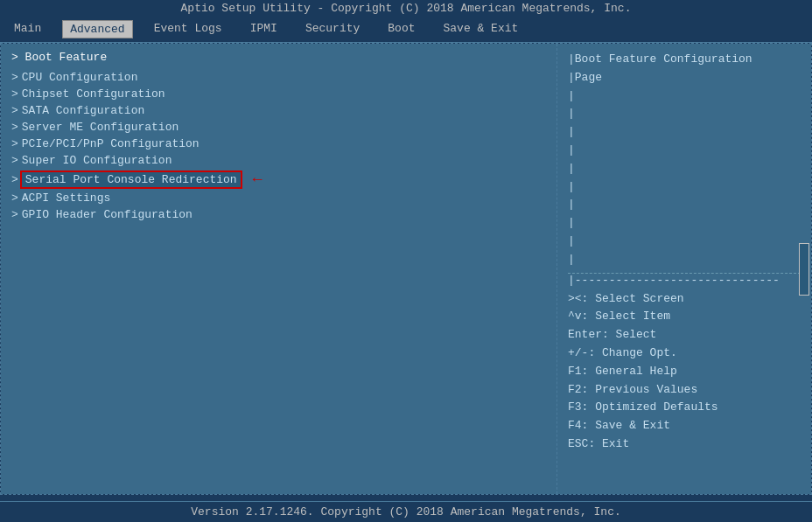 This screenshot has height=522, width=812. What do you see at coordinates (571, 187) in the screenshot?
I see `description-sep6: |` at bounding box center [571, 187].